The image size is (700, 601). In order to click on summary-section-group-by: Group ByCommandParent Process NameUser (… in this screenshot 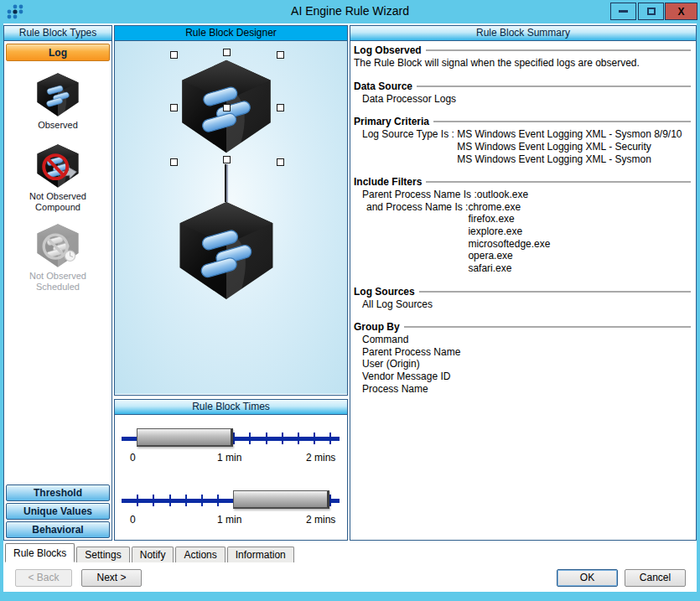, I will do `click(522, 358)`.